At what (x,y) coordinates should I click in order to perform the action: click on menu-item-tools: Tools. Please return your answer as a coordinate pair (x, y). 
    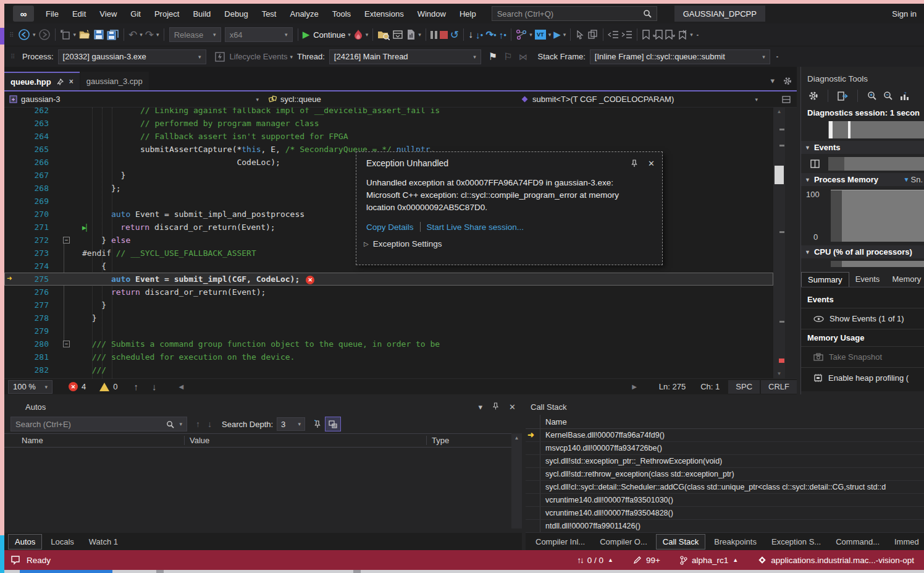
    Looking at the image, I should click on (342, 14).